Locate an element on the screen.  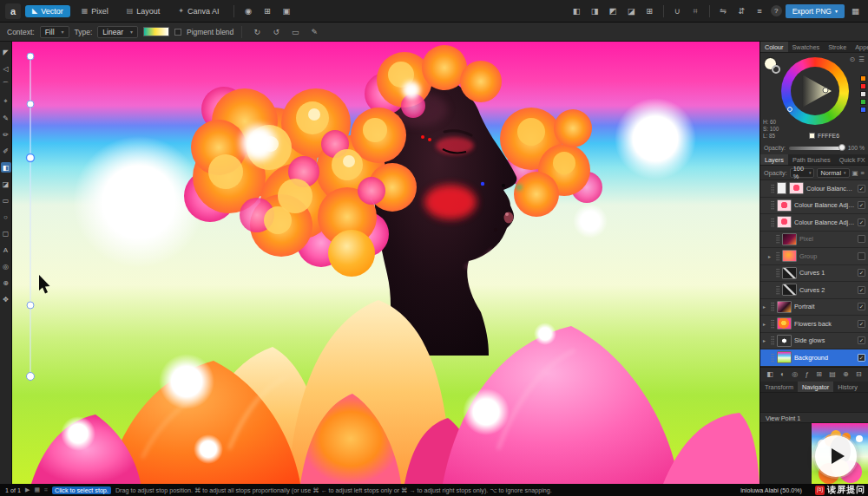
export-png-button: Export PNG ▾ is located at coordinates (815, 11).